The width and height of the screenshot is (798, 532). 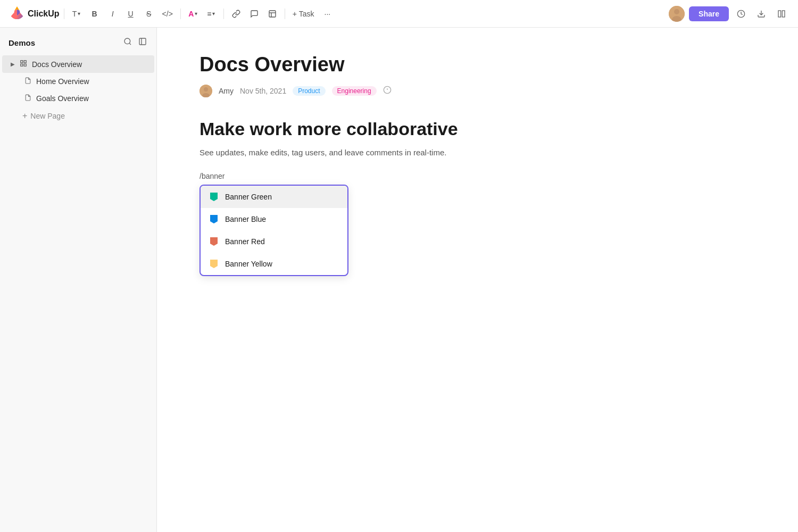 I want to click on share-button: Share, so click(x=709, y=14).